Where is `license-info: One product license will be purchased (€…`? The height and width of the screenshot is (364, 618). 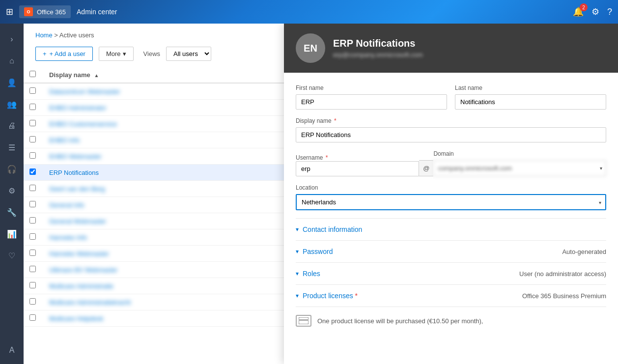 license-info: One product license will be purchased (€… is located at coordinates (451, 320).